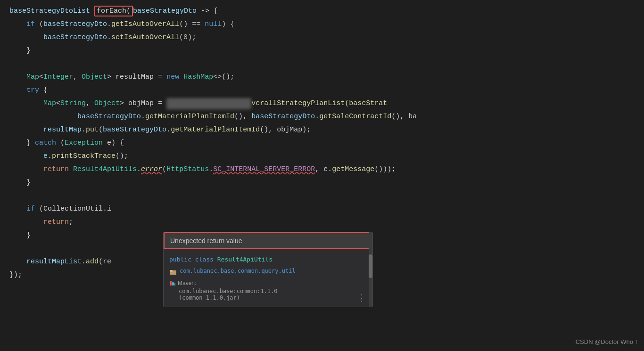 The height and width of the screenshot is (351, 644). Describe the element at coordinates (268, 298) in the screenshot. I see `maven-sub-container: (common-1.1.0.jar)` at that location.